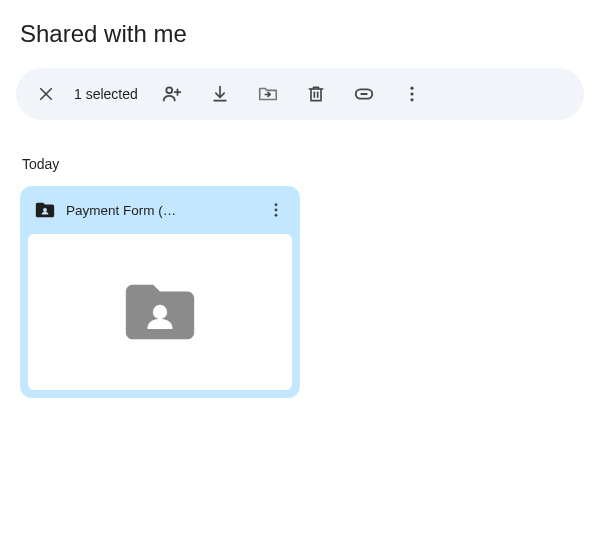 The height and width of the screenshot is (543, 600). Describe the element at coordinates (276, 210) in the screenshot. I see `file-more-button` at that location.